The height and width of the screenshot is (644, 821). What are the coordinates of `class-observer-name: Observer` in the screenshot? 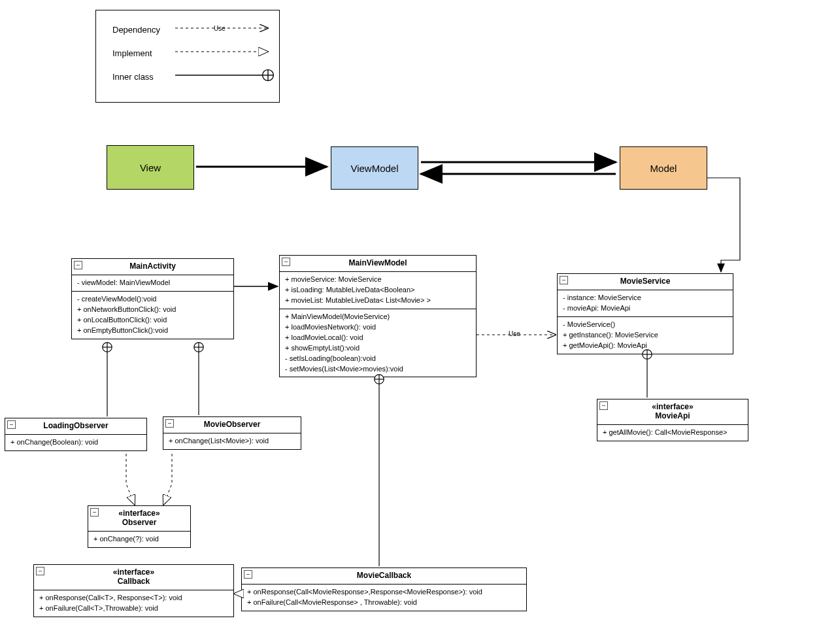 It's located at (140, 522).